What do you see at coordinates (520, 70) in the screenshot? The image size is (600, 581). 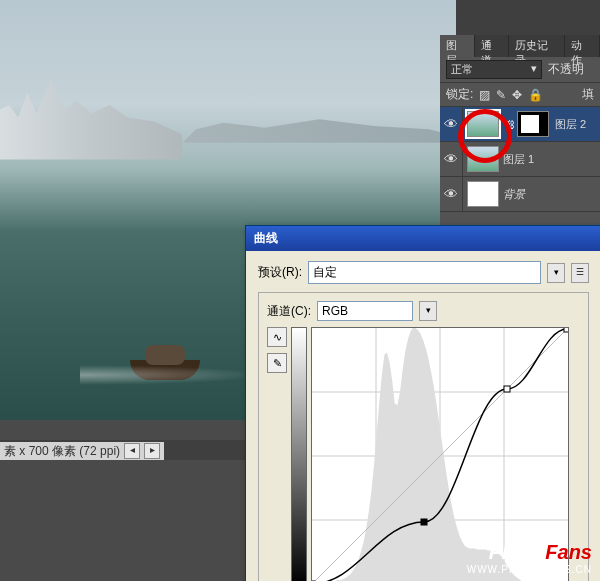 I see `blend-mode-row: 正常 不透明` at bounding box center [520, 70].